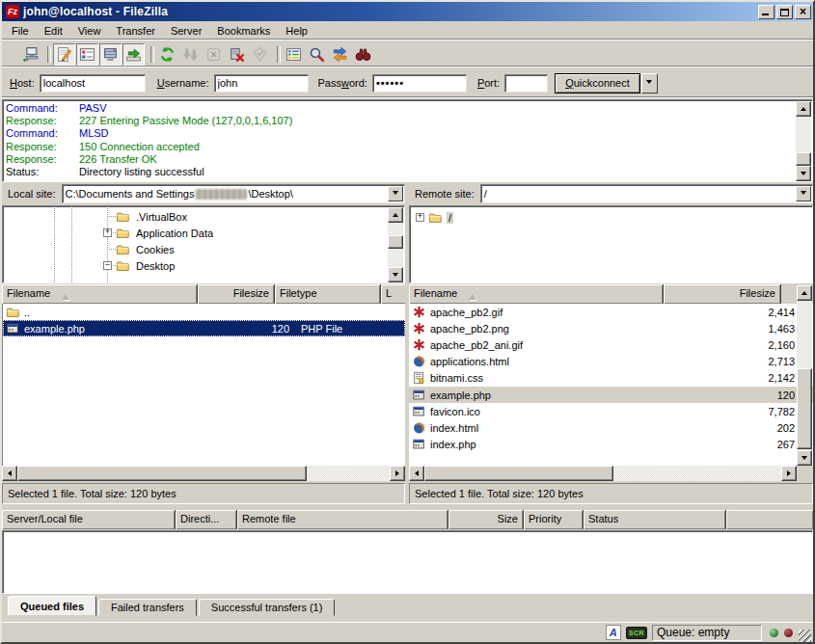 This screenshot has height=644, width=815. Describe the element at coordinates (395, 194) in the screenshot. I see `local-site-dropdown` at that location.